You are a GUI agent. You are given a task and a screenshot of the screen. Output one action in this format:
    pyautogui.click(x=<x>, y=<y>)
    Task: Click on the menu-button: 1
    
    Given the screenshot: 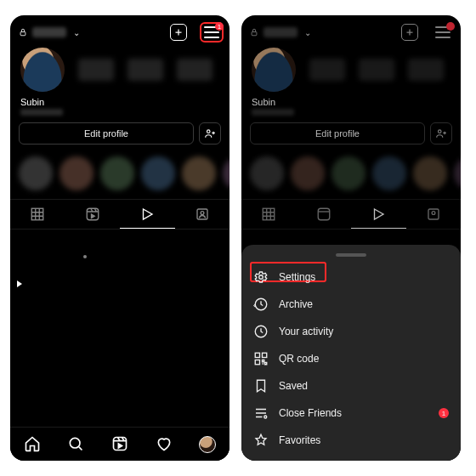 What is the action you would take?
    pyautogui.click(x=212, y=32)
    